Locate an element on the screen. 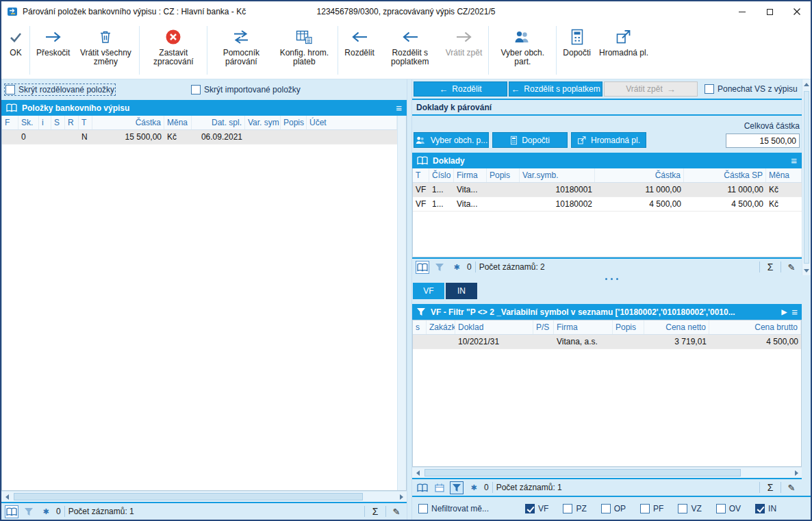 The height and width of the screenshot is (521, 812). bulk-payment-config-button: Konfig. hrom. plateb is located at coordinates (304, 51).